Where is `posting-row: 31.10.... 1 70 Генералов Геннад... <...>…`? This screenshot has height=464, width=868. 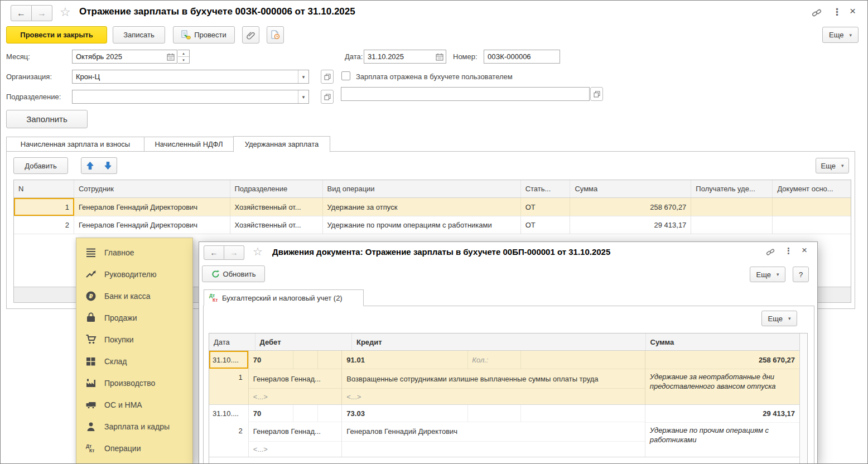
posting-row: 31.10.... 1 70 Генералов Геннад... <...>… is located at coordinates (504, 378).